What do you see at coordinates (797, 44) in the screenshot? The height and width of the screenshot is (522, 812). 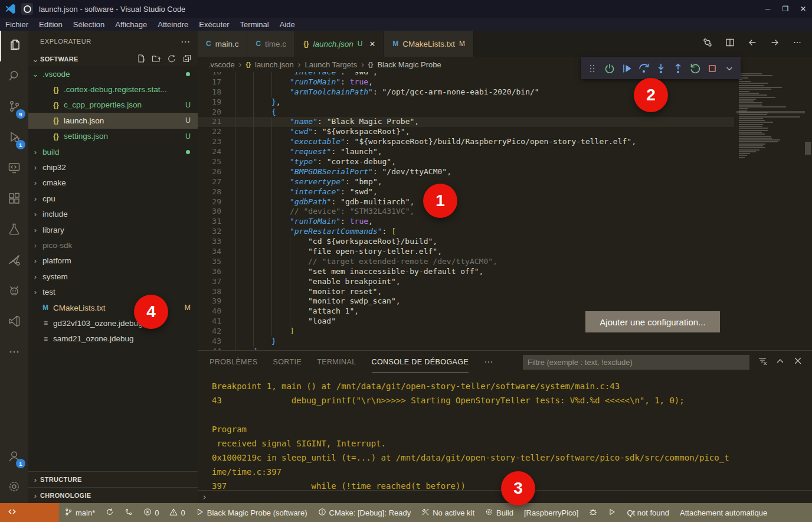 I see `more-button` at bounding box center [797, 44].